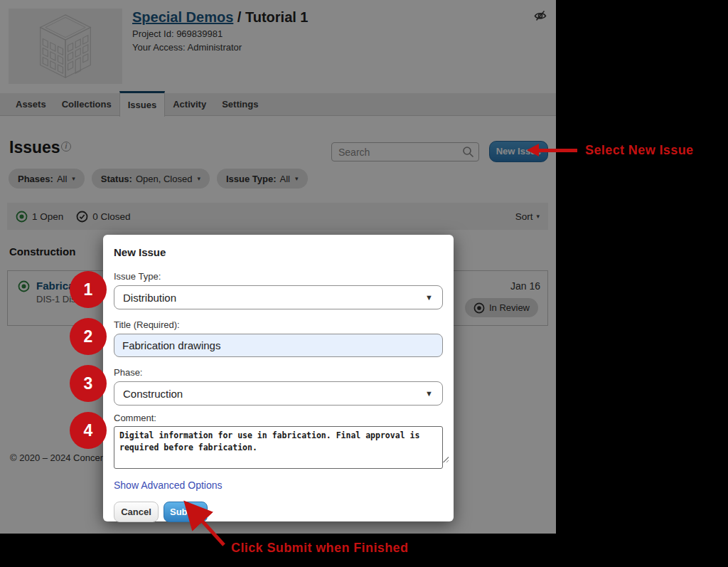  Describe the element at coordinates (279, 393) in the screenshot. I see `phase-select: Construction ▼` at that location.